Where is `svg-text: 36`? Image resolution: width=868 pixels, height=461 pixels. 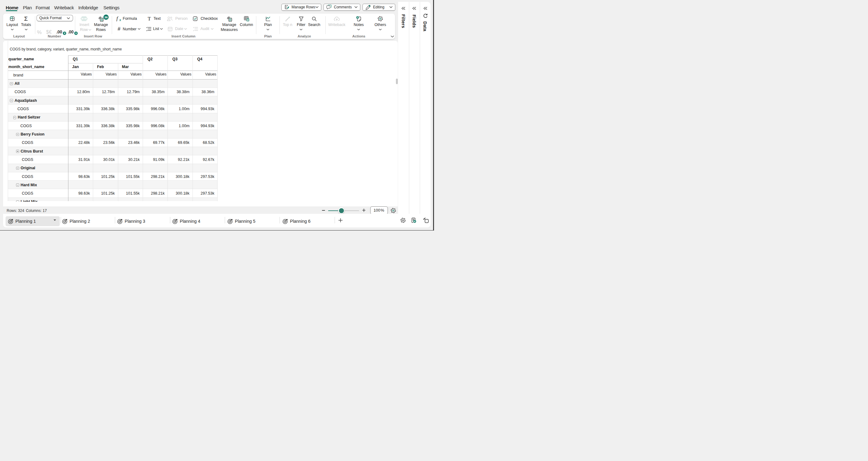 svg-text: 36 is located at coordinates (106, 17).